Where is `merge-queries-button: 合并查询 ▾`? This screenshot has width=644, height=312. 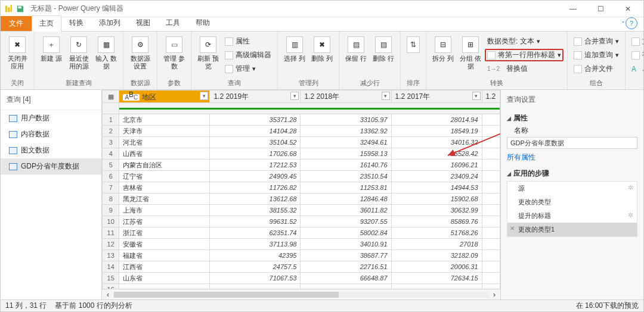
merge-queries-button: 合并查询 ▾ is located at coordinates (596, 42).